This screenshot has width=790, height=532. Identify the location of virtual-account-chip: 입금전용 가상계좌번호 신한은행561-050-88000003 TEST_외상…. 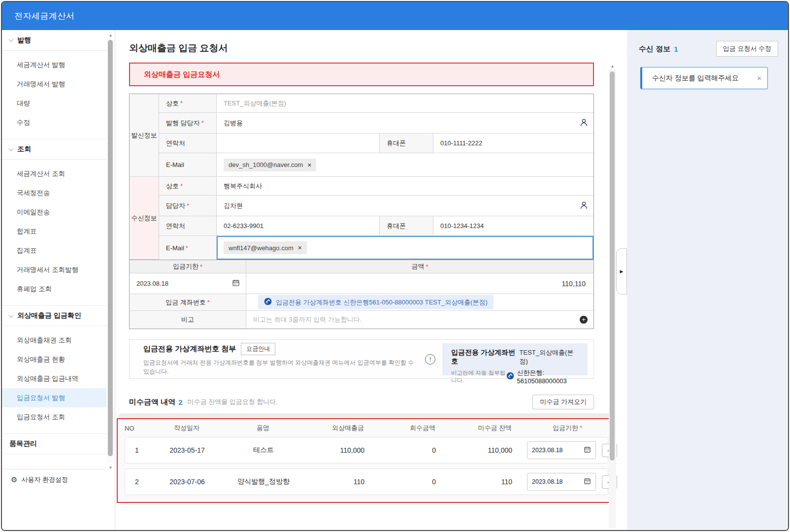
(376, 302).